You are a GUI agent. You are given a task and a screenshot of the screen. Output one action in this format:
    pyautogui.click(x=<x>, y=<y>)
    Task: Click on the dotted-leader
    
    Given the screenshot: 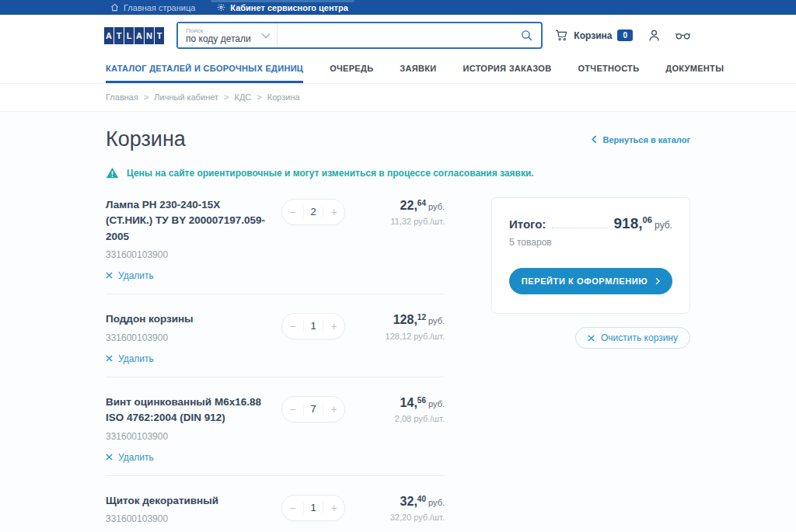 What is the action you would take?
    pyautogui.click(x=580, y=228)
    